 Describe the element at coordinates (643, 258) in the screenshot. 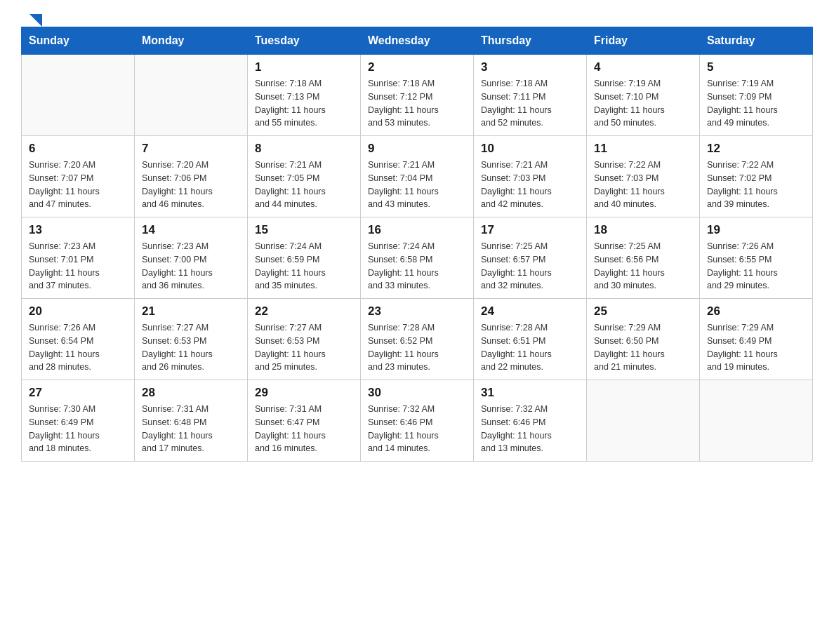

I see `calendar-cell: 18Sunrise: 7:25 AMSunset: 6:56 PMDayligh…` at that location.